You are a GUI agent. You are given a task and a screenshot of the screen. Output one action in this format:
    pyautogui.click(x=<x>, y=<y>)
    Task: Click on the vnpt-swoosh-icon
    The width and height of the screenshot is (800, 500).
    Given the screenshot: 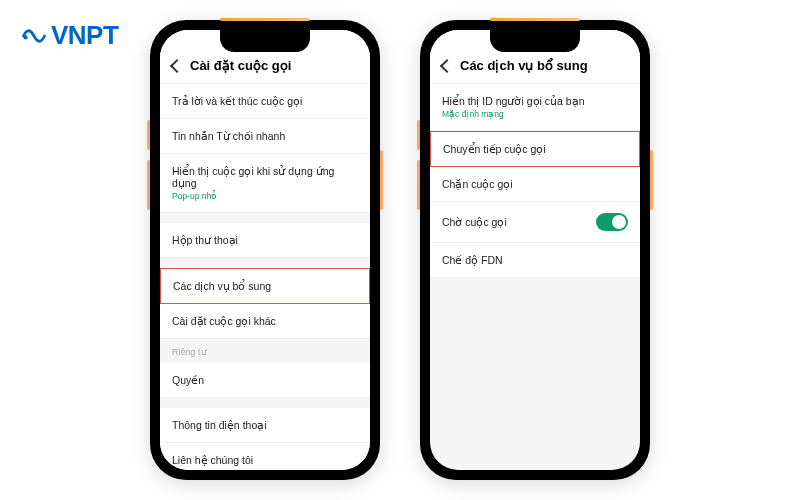 What is the action you would take?
    pyautogui.click(x=34, y=36)
    